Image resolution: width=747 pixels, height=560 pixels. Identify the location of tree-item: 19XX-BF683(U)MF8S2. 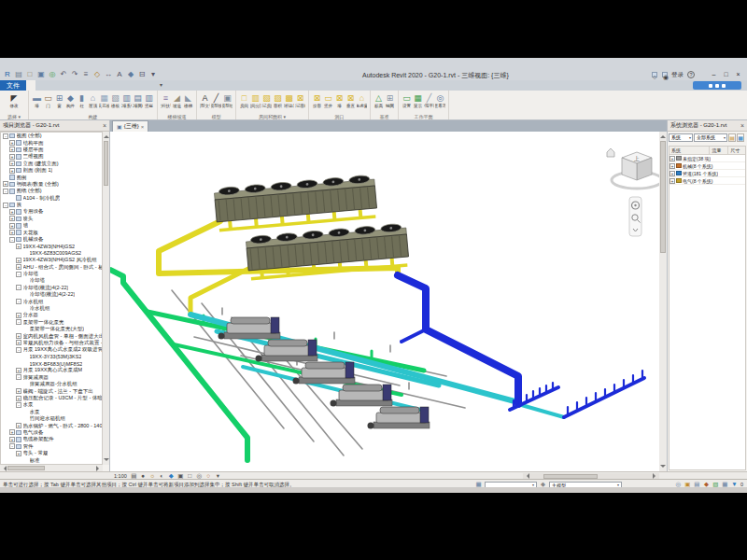
(51, 364).